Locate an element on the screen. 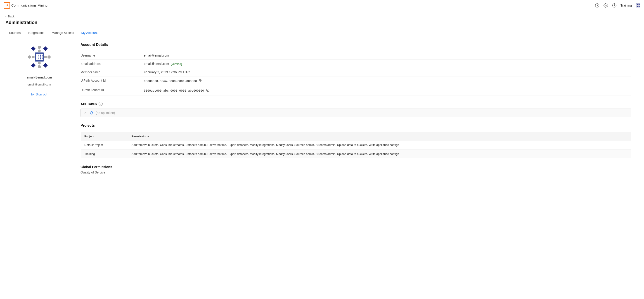 The image size is (644, 299). detail-row-member-since: Member since February 3, 2023 12:36 PM U… is located at coordinates (356, 72).